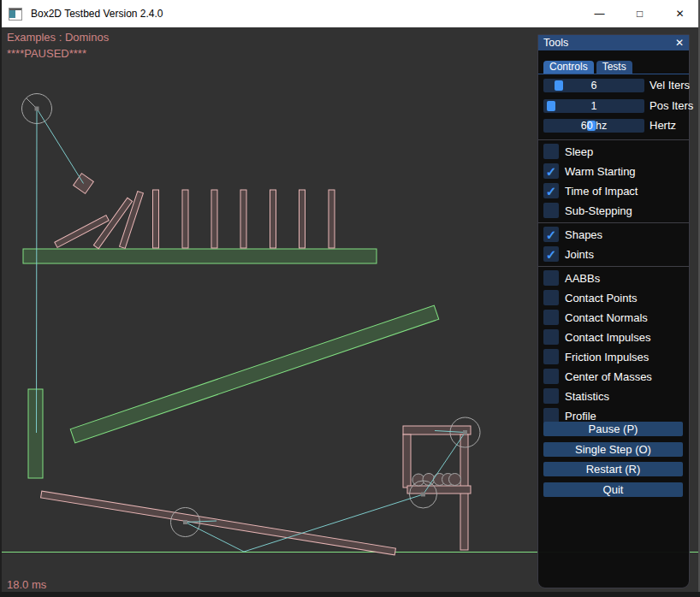 The image size is (700, 597). I want to click on checkbox-label: Contact Points, so click(601, 298).